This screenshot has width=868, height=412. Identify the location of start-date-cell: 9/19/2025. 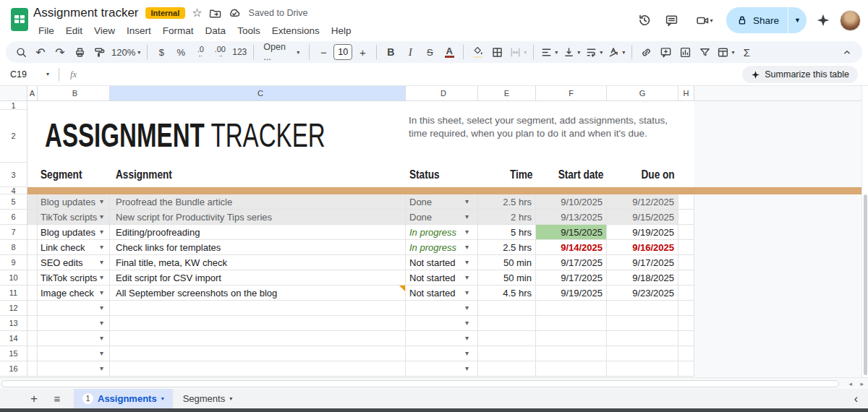
(571, 293).